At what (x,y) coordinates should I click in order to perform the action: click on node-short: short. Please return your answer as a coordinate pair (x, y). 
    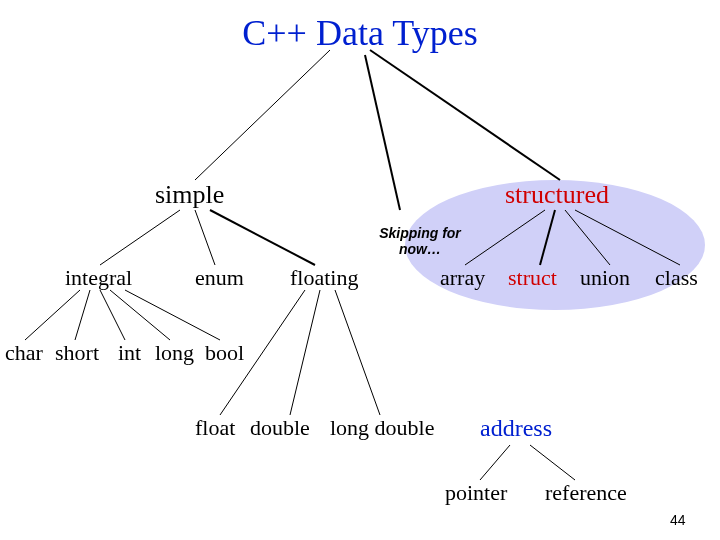
    Looking at the image, I should click on (77, 353).